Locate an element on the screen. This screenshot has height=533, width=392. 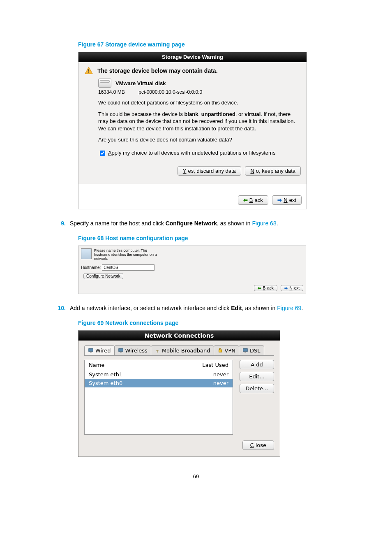
dialog-titlebar: Storage Device Warning is located at coordinates (192, 57).